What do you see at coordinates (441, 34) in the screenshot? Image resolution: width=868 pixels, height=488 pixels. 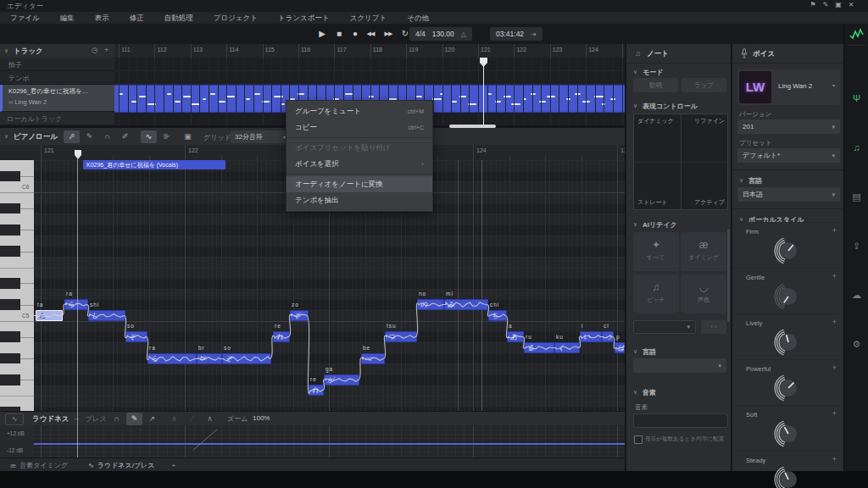 I see `tempo-display: 4/4 130.00 △` at bounding box center [441, 34].